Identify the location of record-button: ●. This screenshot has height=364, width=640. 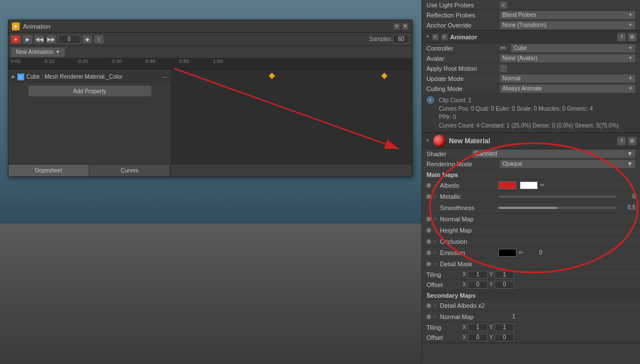
(16, 39).